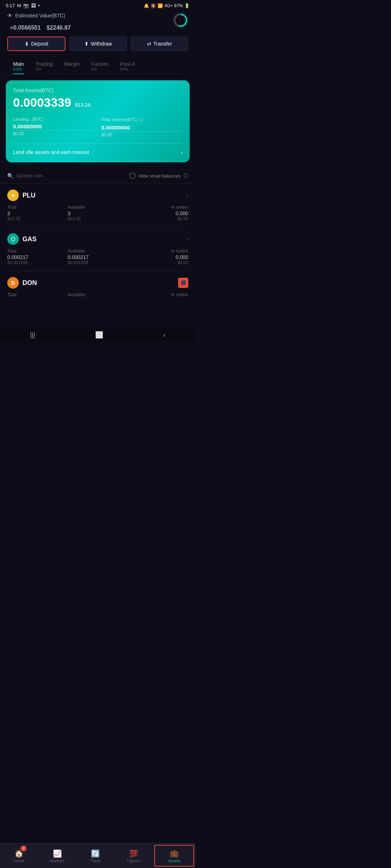 This screenshot has height=868, width=391. Describe the element at coordinates (26, 6) in the screenshot. I see `instagram-icon: 📷` at that location.